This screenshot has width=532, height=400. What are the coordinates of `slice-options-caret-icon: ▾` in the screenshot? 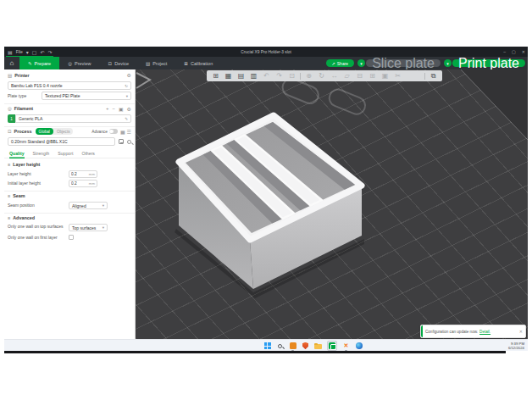 It's located at (361, 63).